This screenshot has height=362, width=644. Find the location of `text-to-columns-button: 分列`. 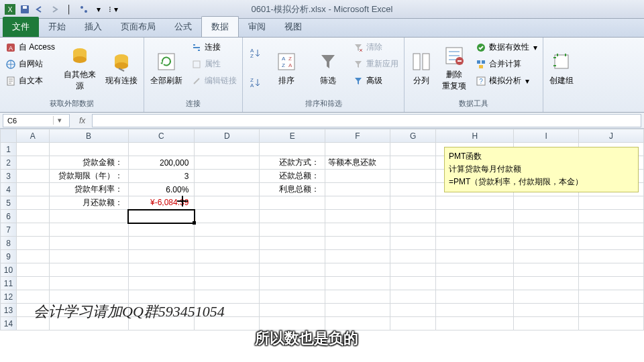

text-to-columns-button: 分列 is located at coordinates (421, 68).